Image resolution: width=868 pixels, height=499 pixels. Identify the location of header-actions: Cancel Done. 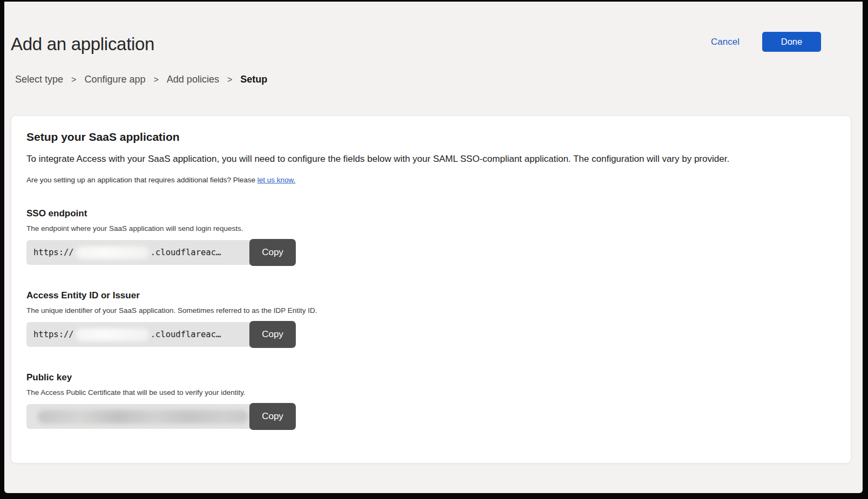
(766, 42).